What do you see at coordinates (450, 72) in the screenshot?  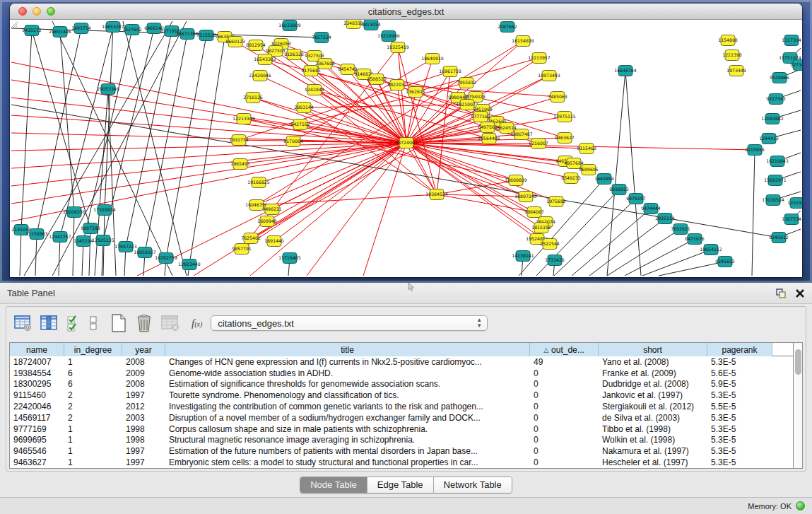 I see `graph-node: 16961758` at bounding box center [450, 72].